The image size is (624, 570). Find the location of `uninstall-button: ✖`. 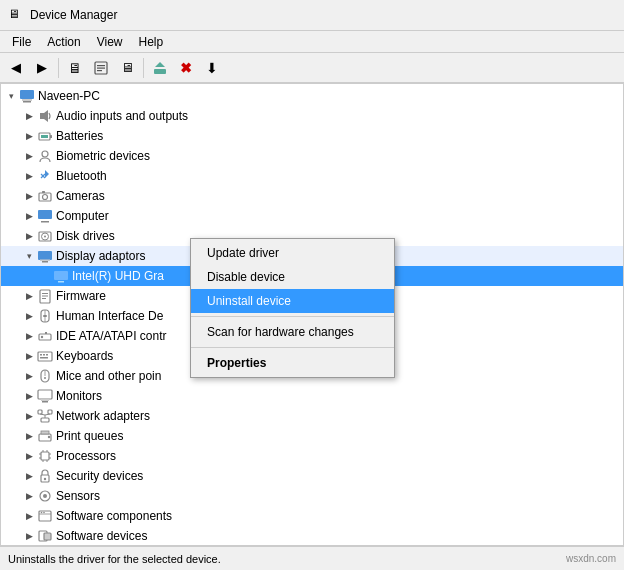

uninstall-button: ✖ is located at coordinates (186, 68).